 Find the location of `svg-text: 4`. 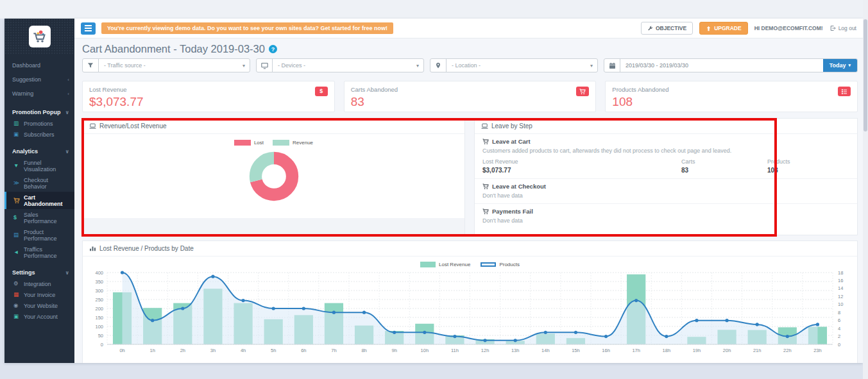

svg-text: 4 is located at coordinates (839, 328).